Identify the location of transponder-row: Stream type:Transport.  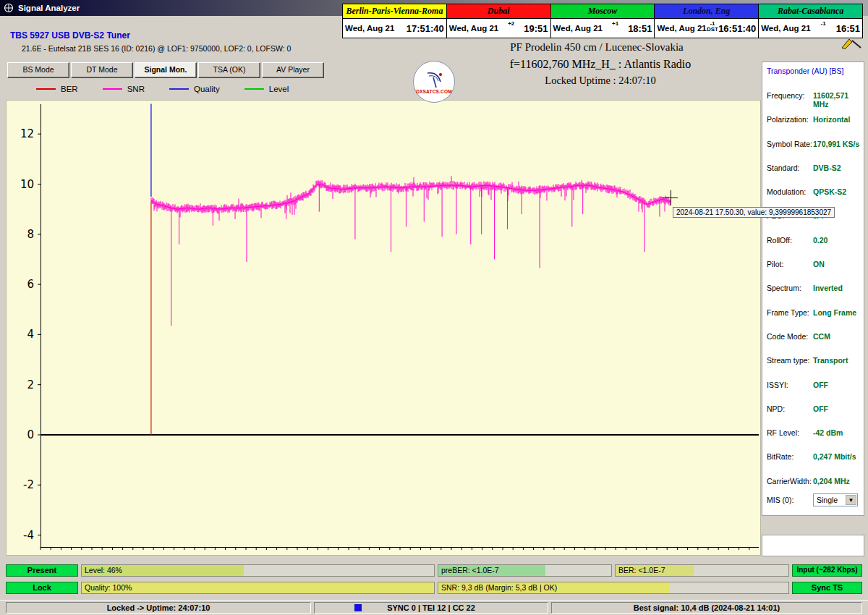
(814, 368).